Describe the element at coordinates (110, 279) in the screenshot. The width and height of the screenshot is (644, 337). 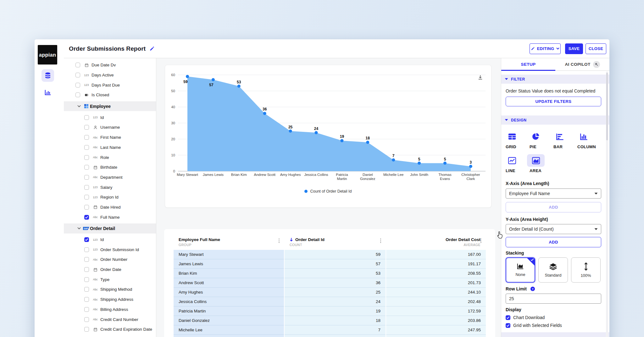
I see `field-item-type: Abc Type` at that location.